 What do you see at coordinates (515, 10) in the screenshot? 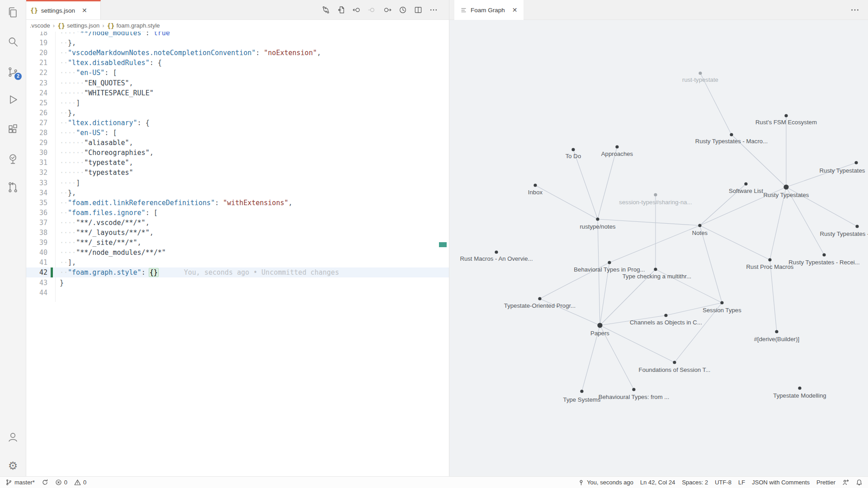
I see `close-panel-icon: ✕` at bounding box center [515, 10].